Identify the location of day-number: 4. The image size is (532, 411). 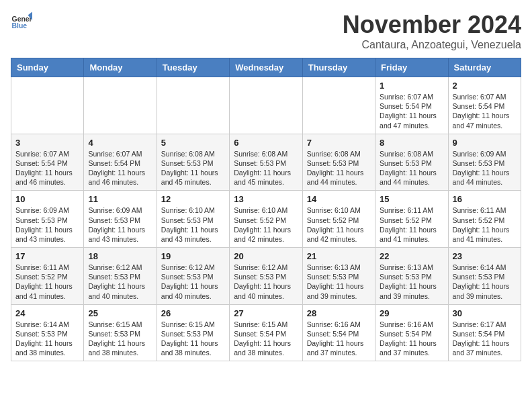
(120, 142).